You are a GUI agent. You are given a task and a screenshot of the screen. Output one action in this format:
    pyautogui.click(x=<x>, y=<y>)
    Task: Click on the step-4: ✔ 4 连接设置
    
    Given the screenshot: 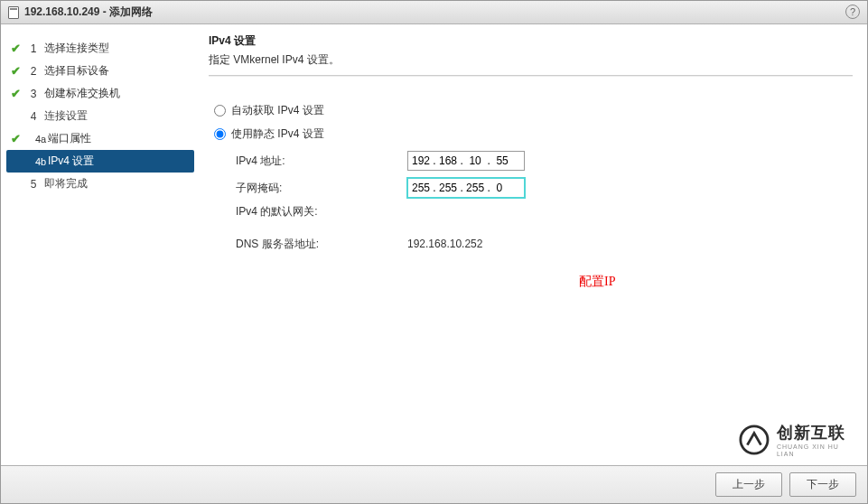 What is the action you would take?
    pyautogui.click(x=101, y=116)
    